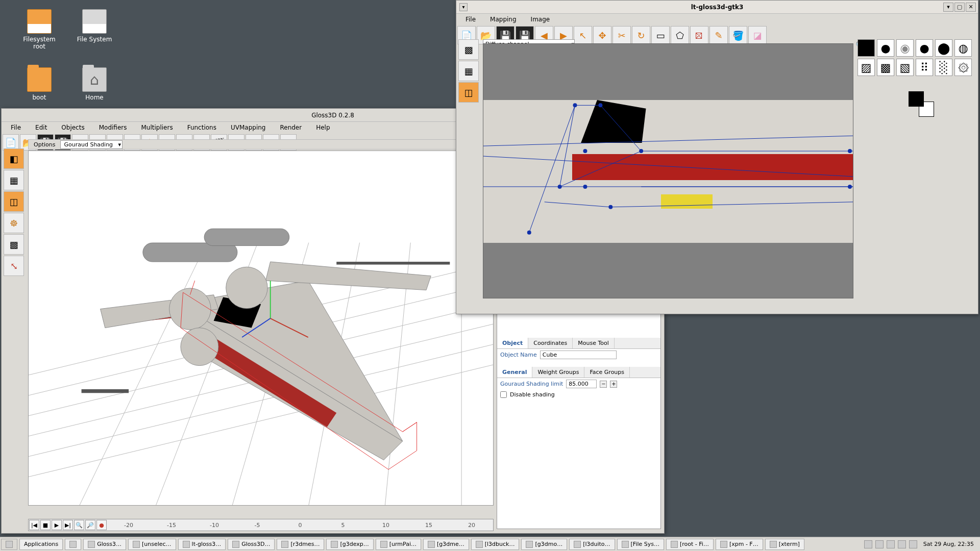 The image size is (980, 551). What do you see at coordinates (91, 145) in the screenshot?
I see `shading-select: Gouraud Shading ▾` at bounding box center [91, 145].